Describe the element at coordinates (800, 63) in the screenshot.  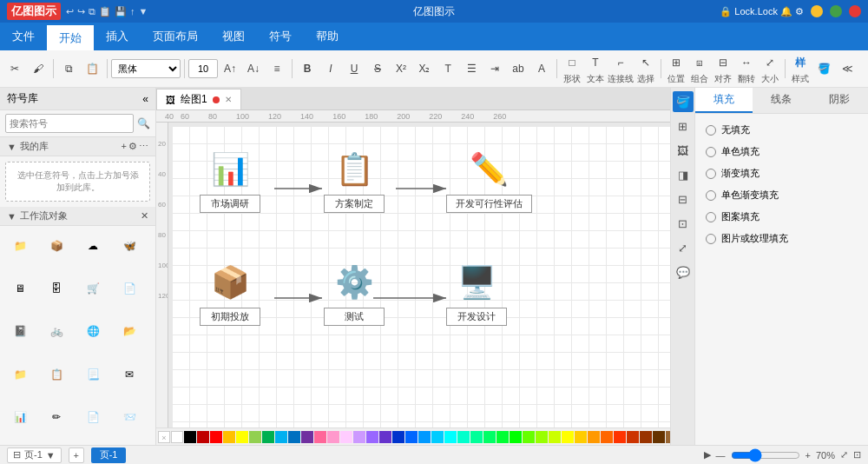
I see `style-button: 样` at that location.